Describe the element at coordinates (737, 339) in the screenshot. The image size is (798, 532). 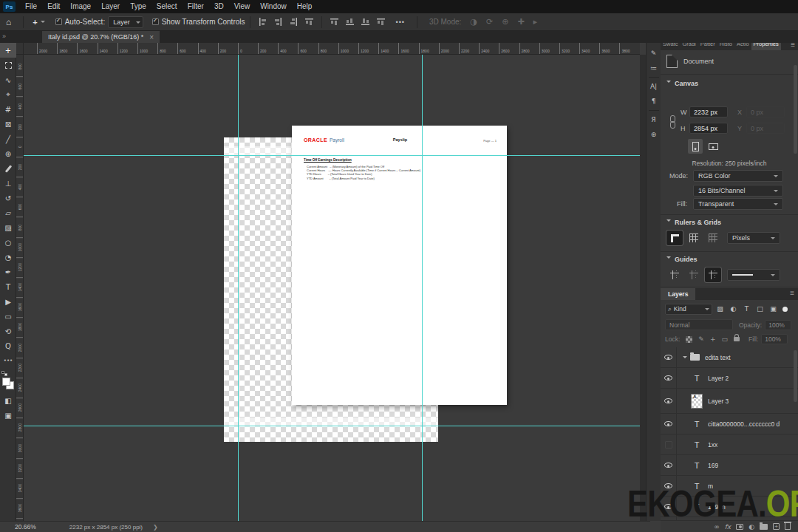
I see `lock-all-icon` at that location.